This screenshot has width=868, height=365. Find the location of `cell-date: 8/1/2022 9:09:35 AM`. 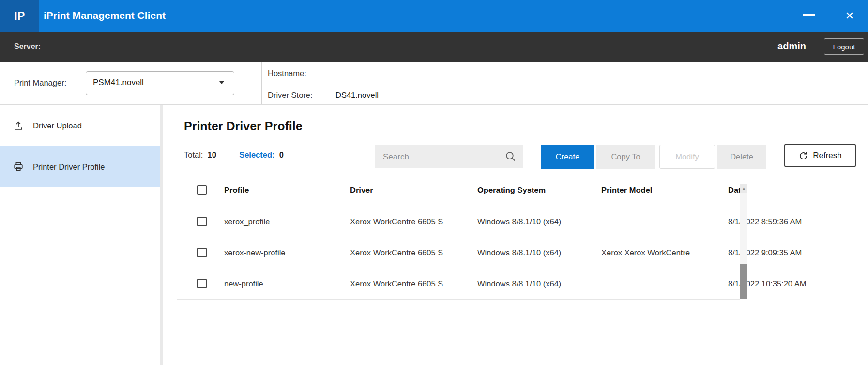

cell-date: 8/1/2022 9:09:35 AM is located at coordinates (765, 253).